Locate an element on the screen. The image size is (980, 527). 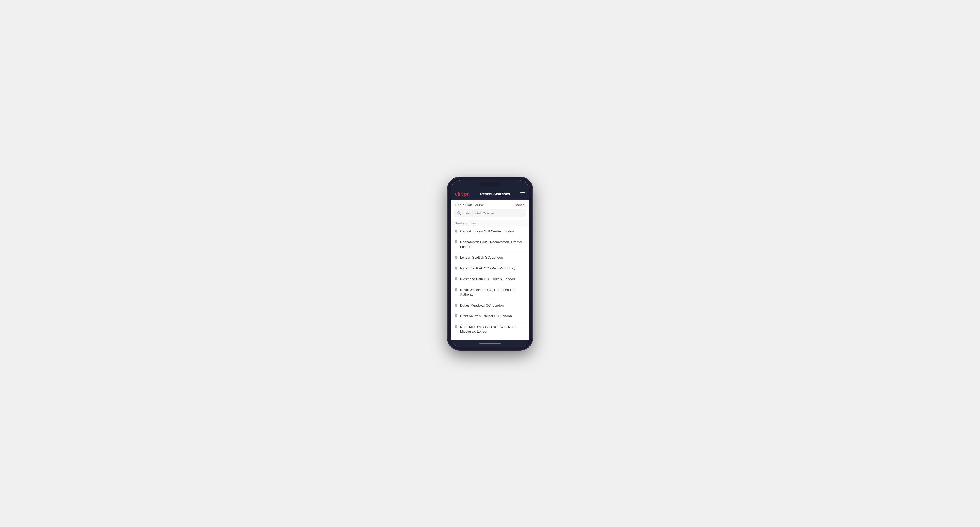
search-icon: 🔍 is located at coordinates (459, 213).